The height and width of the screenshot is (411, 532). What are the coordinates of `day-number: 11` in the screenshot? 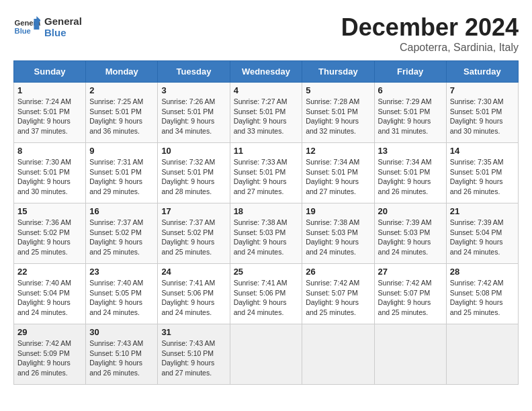 It's located at (266, 150).